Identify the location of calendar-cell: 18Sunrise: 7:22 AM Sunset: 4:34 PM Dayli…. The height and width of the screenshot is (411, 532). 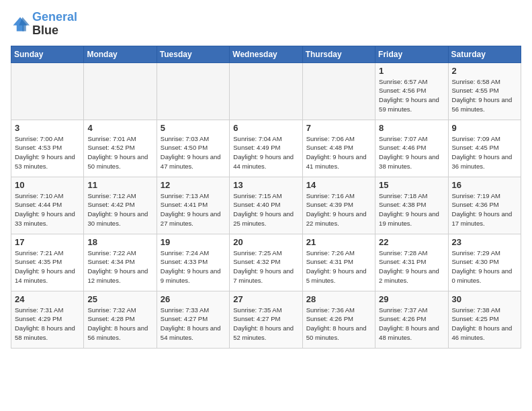
(120, 262).